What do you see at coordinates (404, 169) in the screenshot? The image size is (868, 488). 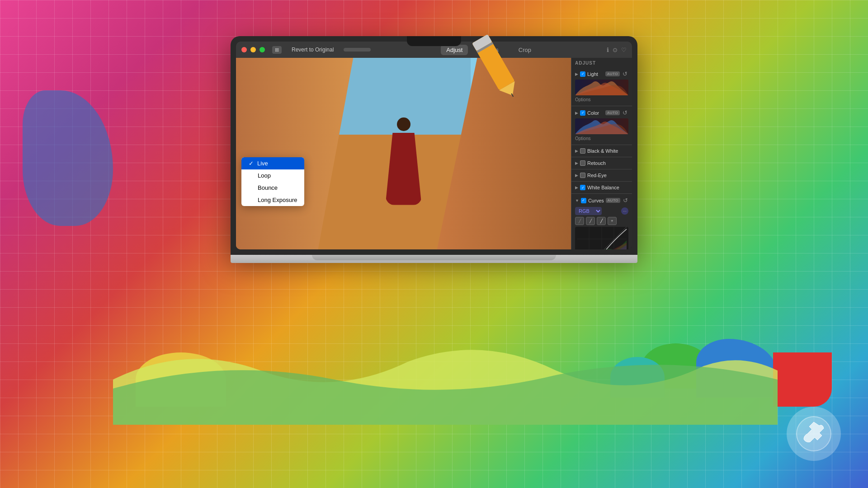 I see `person-body` at bounding box center [404, 169].